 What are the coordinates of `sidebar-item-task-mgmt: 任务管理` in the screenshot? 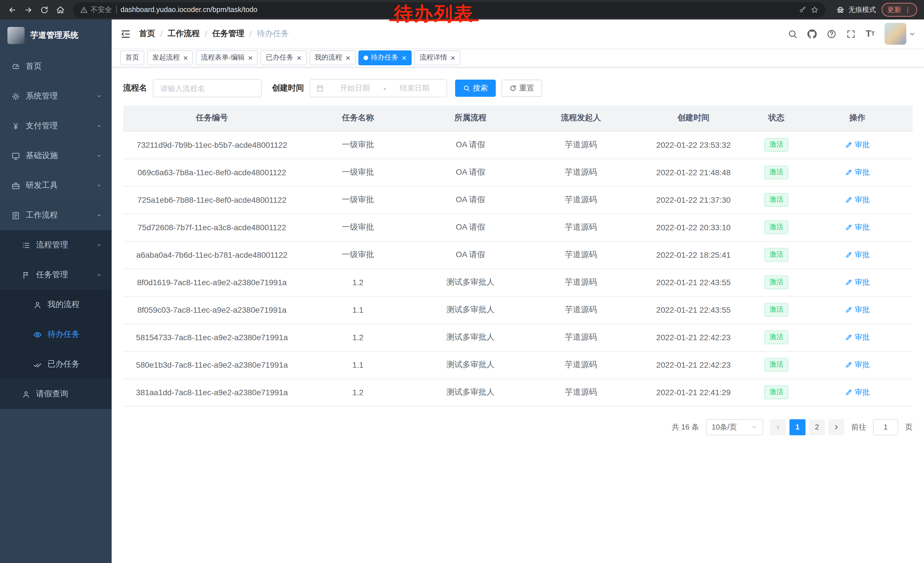 It's located at (56, 275).